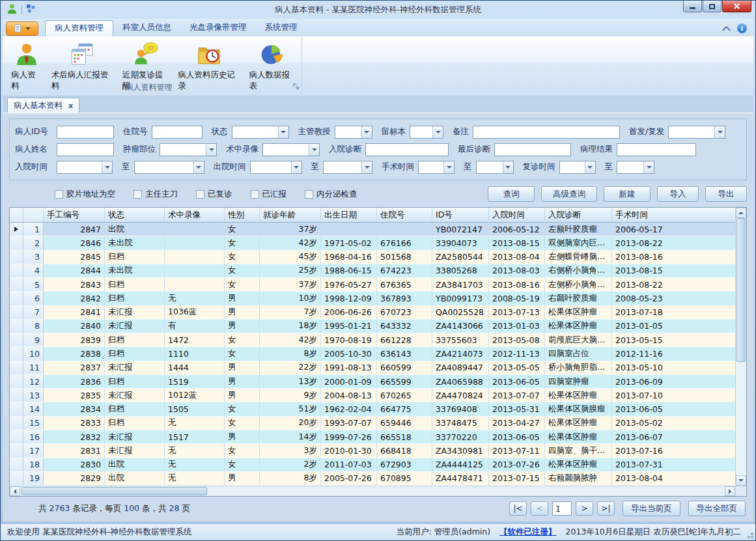 The image size is (756, 541). I want to click on table-row: 82840未汇报有男18岁1995-01-21643332ZA414306620…, so click(372, 327).